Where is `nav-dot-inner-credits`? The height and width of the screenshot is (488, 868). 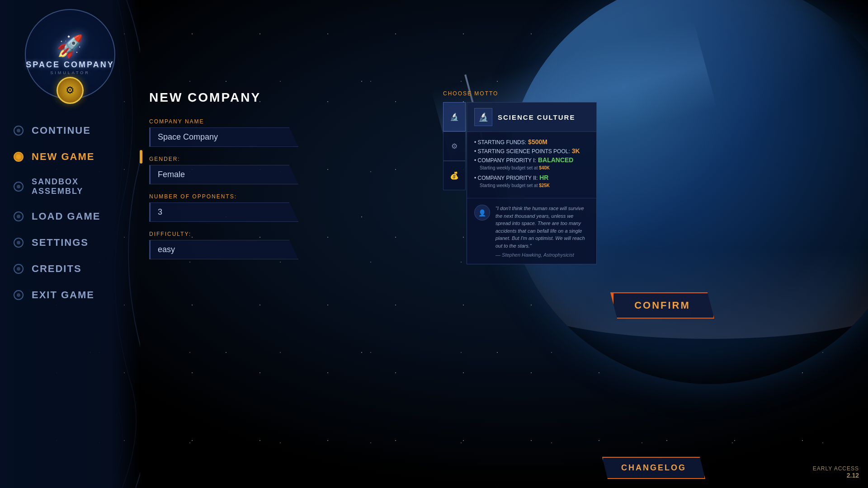
nav-dot-inner-credits is located at coordinates (19, 269).